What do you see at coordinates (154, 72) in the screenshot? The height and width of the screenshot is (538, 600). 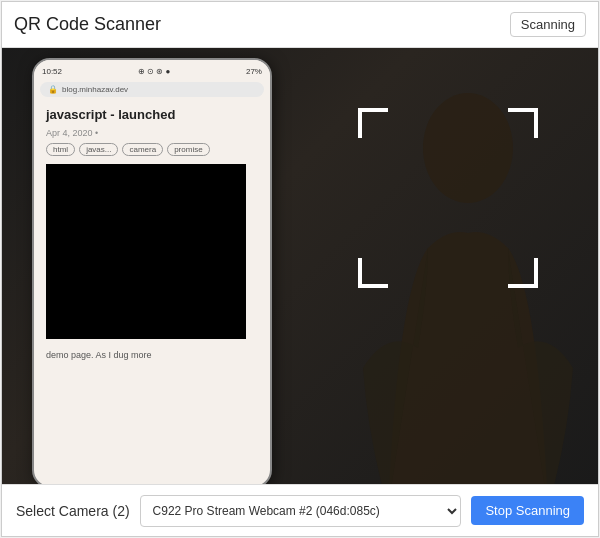 I see `phone-status-icons: ⊕ ⊙ ⊛ ●` at bounding box center [154, 72].